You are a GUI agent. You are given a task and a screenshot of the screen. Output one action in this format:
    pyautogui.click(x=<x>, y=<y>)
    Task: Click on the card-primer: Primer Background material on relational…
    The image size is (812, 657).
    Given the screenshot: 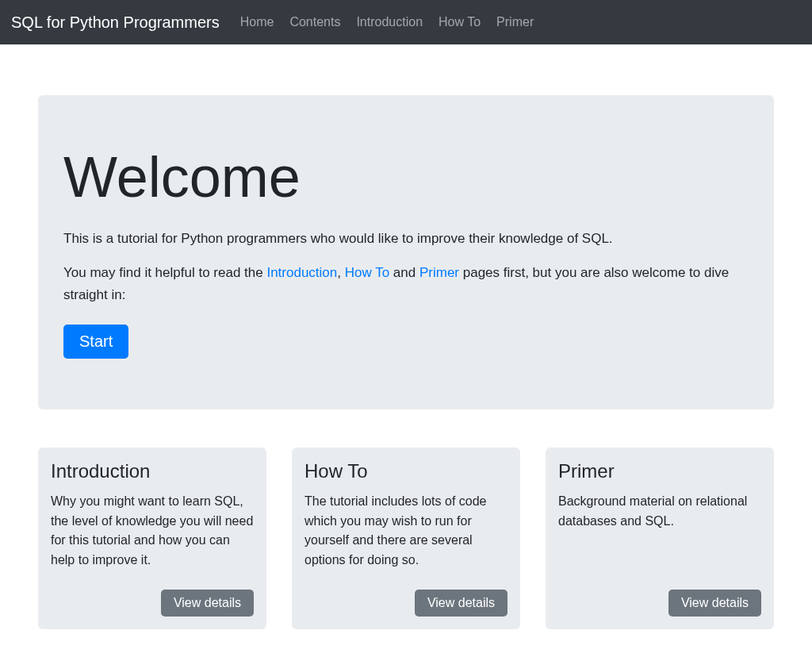 What is the action you would take?
    pyautogui.click(x=660, y=538)
    